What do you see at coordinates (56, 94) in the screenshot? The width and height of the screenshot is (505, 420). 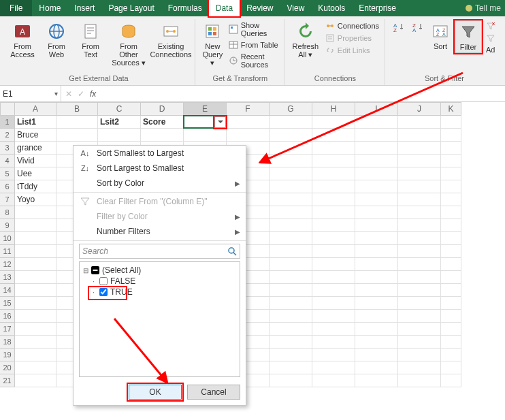 I see `name-box-dropdown-icon: ▾` at bounding box center [56, 94].